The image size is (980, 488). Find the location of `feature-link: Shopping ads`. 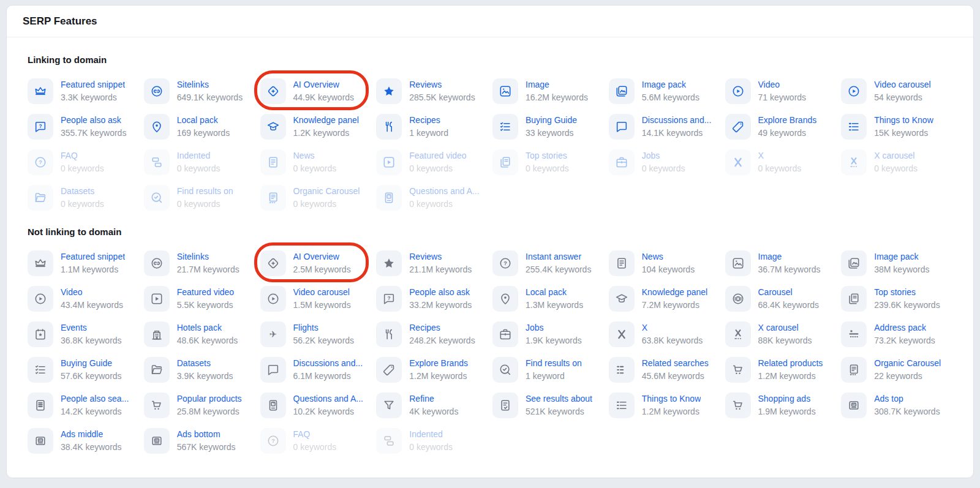

feature-link: Shopping ads is located at coordinates (787, 399).